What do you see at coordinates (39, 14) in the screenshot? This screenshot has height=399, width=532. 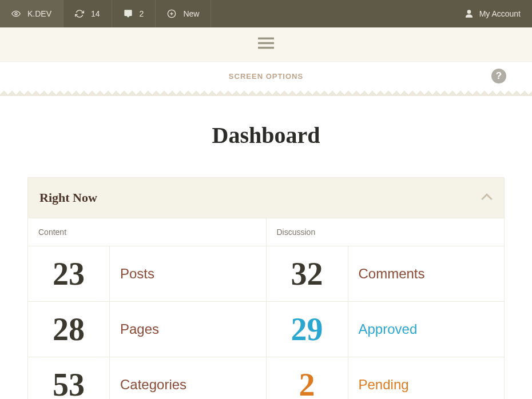 I see `site-name: K.DEV` at bounding box center [39, 14].